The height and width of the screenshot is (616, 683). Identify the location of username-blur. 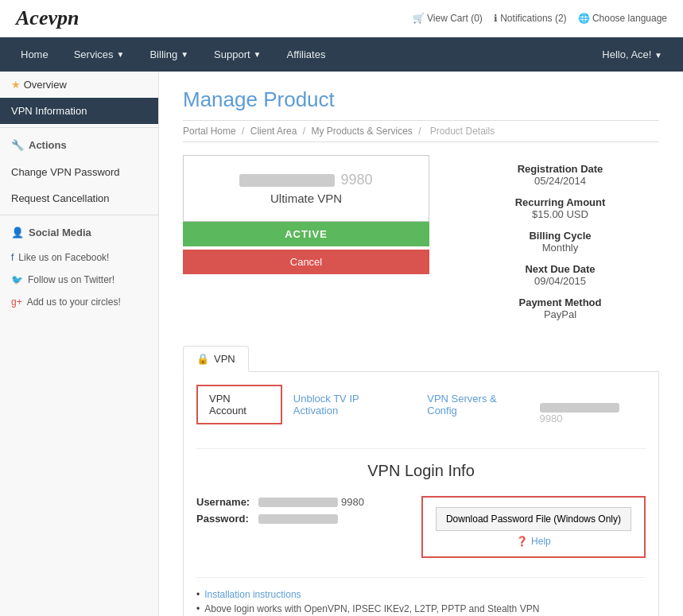
(298, 502).